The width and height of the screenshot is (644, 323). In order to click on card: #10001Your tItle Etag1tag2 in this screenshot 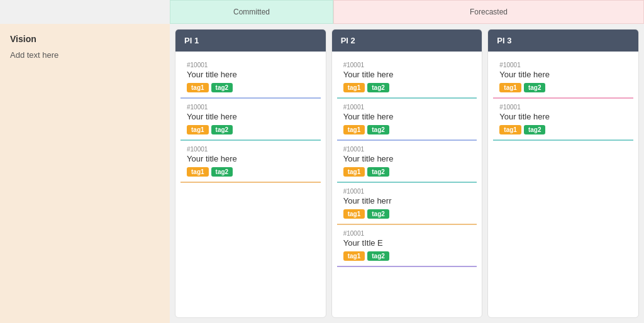, I will do `click(408, 246)`.